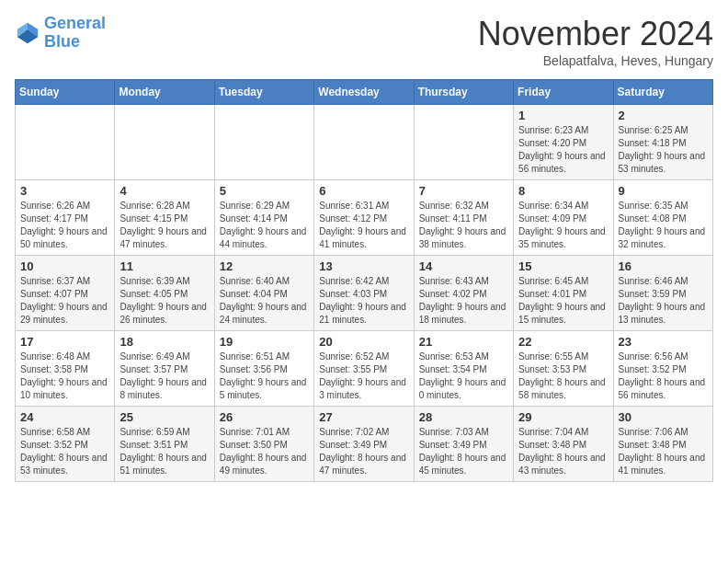  I want to click on day-number: 15, so click(563, 267).